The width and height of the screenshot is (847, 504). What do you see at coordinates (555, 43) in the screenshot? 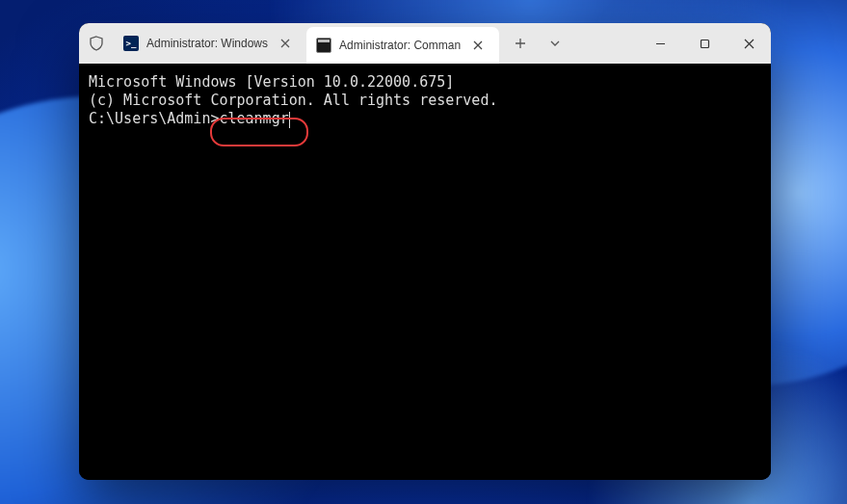
I see `tab-dropdown-button` at bounding box center [555, 43].